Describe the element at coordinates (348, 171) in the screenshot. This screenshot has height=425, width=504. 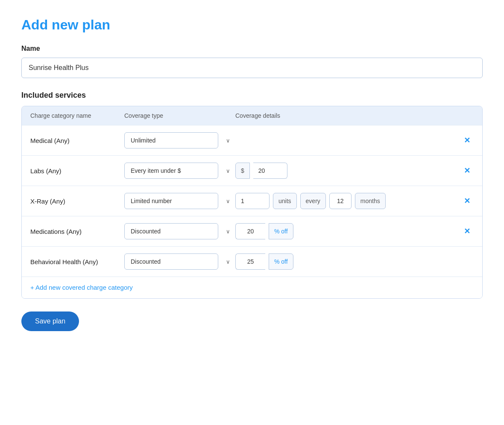
I see `row-labs-details: $` at that location.